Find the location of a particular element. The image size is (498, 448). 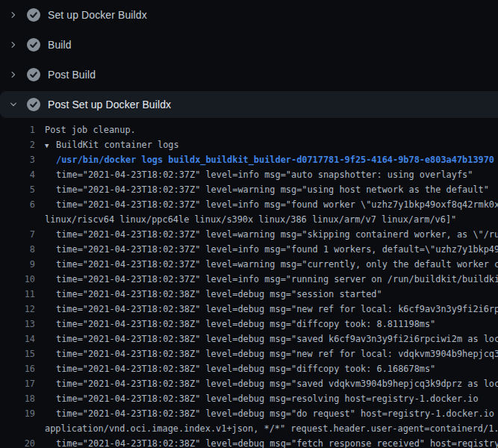

log-line-number: 1 is located at coordinates (18, 130).